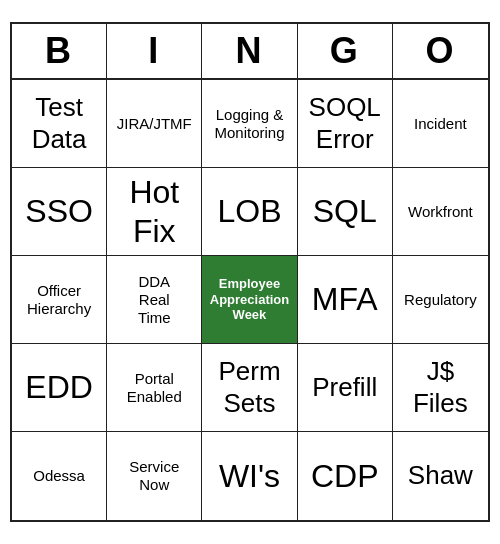  Describe the element at coordinates (250, 124) in the screenshot. I see `bingo-cell: Logging &Monitoring` at that location.